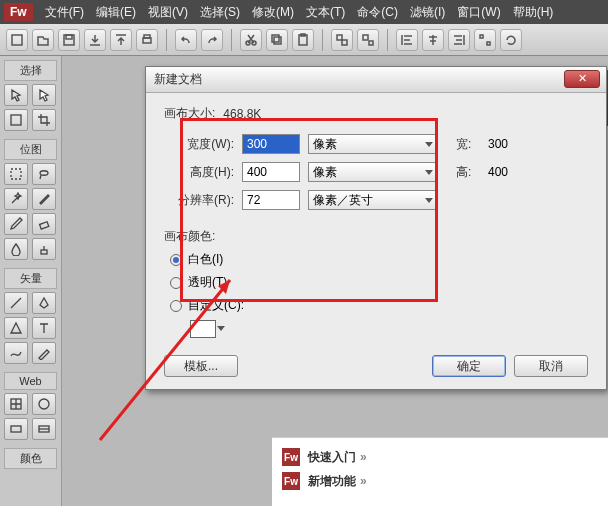 This screenshot has width=608, height=506. What do you see at coordinates (16, 353) in the screenshot?
I see `freeform-tool-icon` at bounding box center [16, 353].